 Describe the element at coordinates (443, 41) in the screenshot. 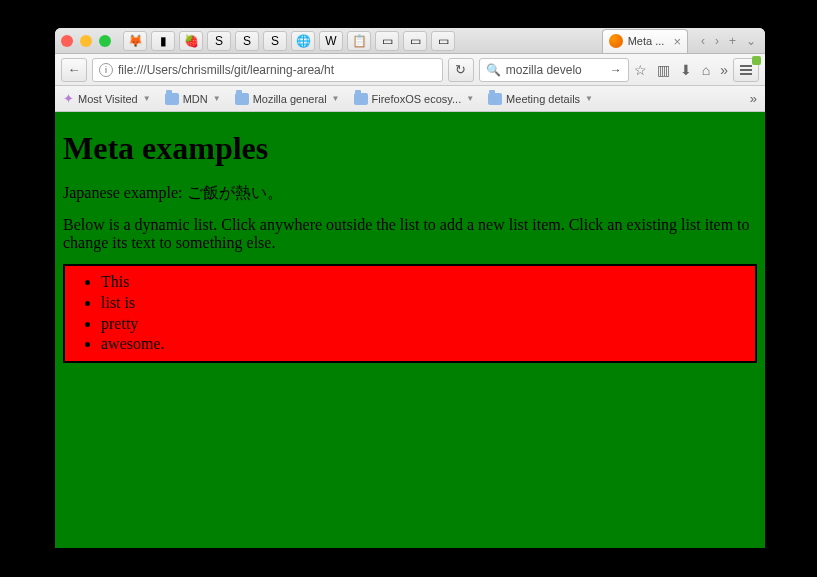

I see `generic-tab-icon: ▭` at that location.